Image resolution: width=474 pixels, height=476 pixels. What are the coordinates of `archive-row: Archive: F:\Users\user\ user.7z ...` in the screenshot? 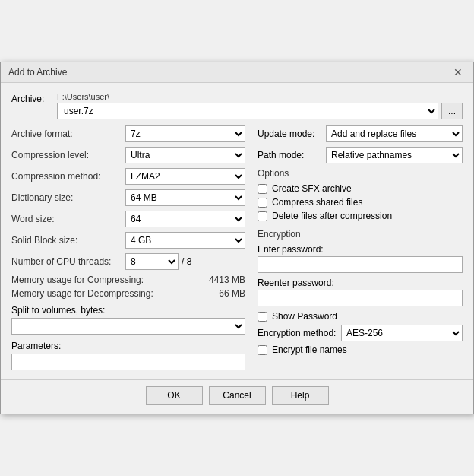 It's located at (237, 106).